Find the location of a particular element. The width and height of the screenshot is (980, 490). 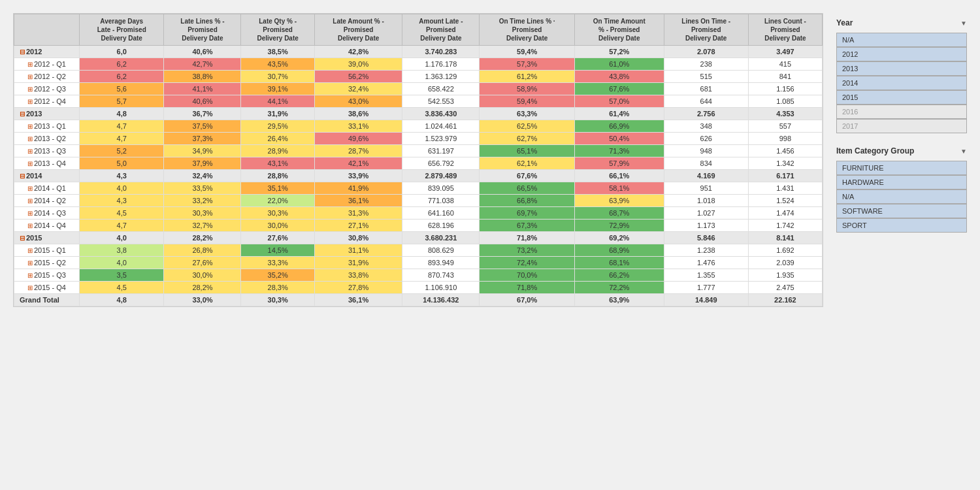

header-late-amount-pct: Late Amount % -PromisedDelivery Date is located at coordinates (358, 30).